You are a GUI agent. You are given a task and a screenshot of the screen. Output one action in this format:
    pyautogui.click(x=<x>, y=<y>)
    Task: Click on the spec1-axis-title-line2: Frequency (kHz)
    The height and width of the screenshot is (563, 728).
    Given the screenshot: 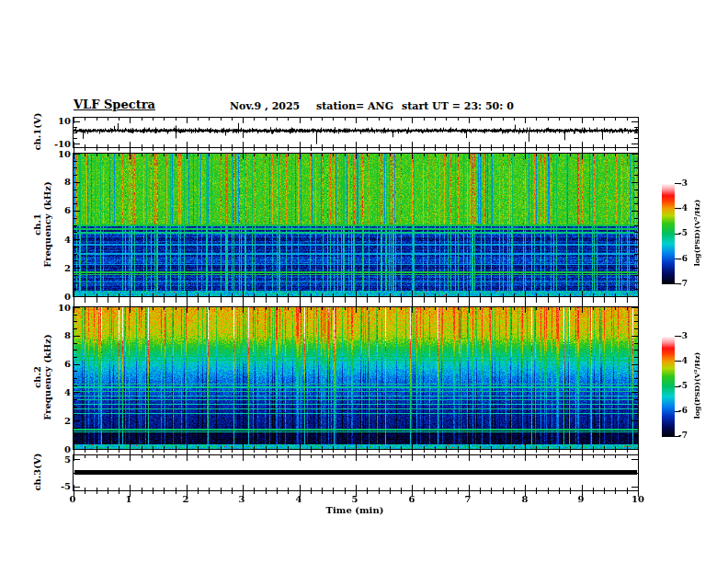 What is the action you would take?
    pyautogui.click(x=48, y=224)
    